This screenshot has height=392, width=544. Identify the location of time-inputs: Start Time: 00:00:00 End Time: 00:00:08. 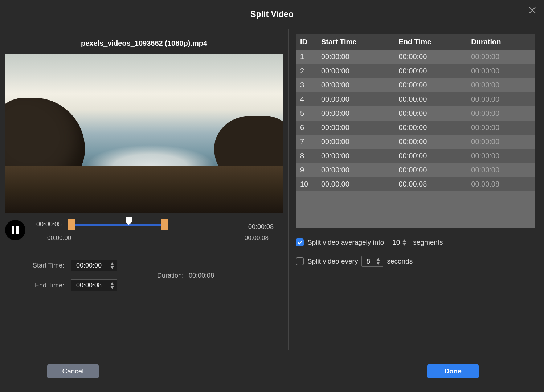
(144, 275).